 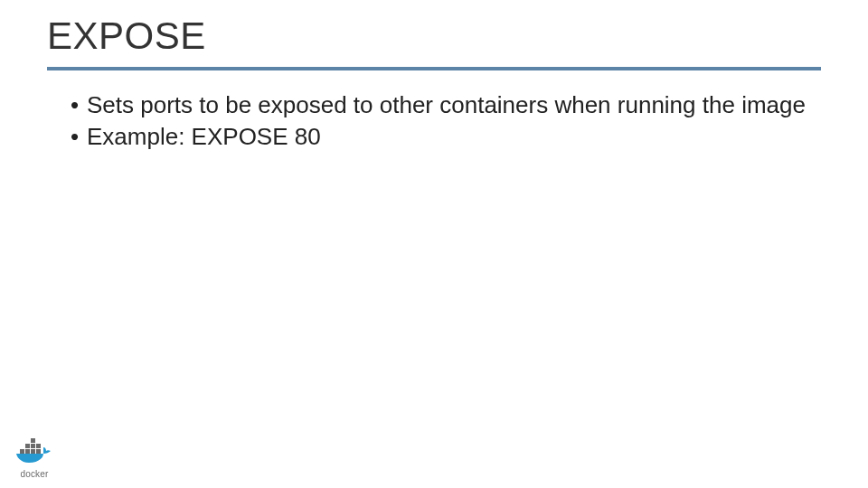 What do you see at coordinates (34, 451) in the screenshot?
I see `docker-whale-icon` at bounding box center [34, 451].